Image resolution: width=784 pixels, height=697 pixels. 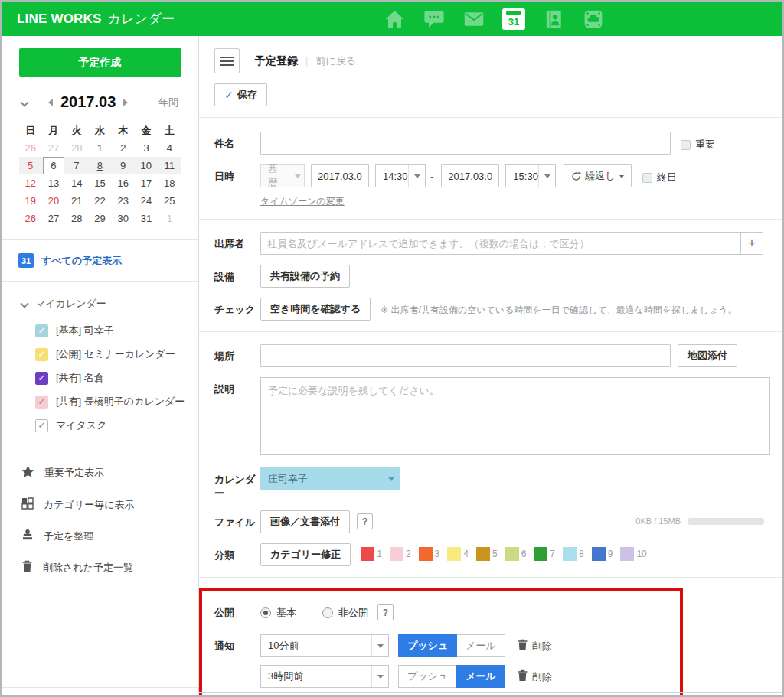 What do you see at coordinates (331, 479) in the screenshot?
I see `calendar-select: 庄司幸子` at bounding box center [331, 479].